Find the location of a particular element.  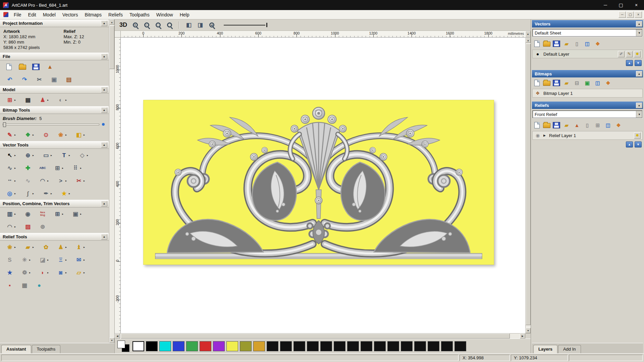

colour-picker-button: ⊙ is located at coordinates (46, 135).